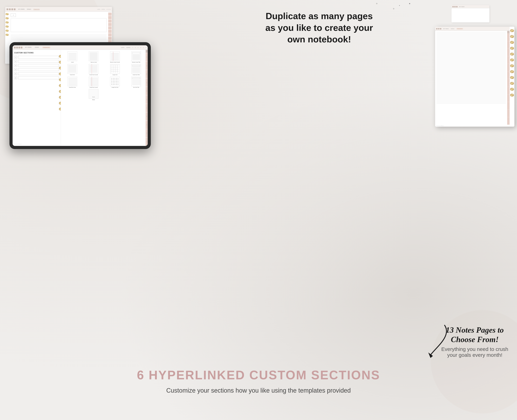  What do you see at coordinates (147, 133) in the screenshot?
I see `tab-nov: NOV` at bounding box center [147, 133].